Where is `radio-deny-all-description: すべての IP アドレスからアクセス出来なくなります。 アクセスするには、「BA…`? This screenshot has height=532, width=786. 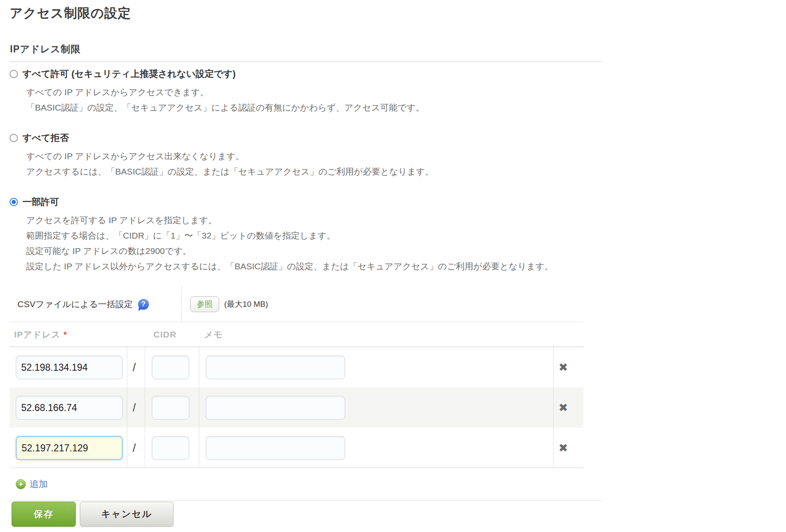 radio-deny-all-description: すべての IP アドレスからアクセス出来なくなります。 アクセスするには、「BA… is located at coordinates (314, 164).